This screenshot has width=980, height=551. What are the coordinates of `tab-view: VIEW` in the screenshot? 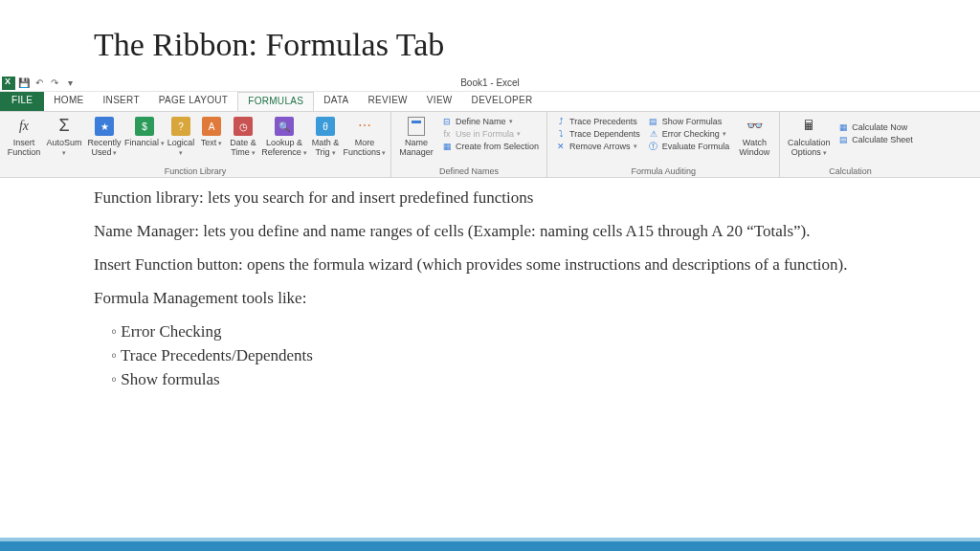 It's located at (440, 101).